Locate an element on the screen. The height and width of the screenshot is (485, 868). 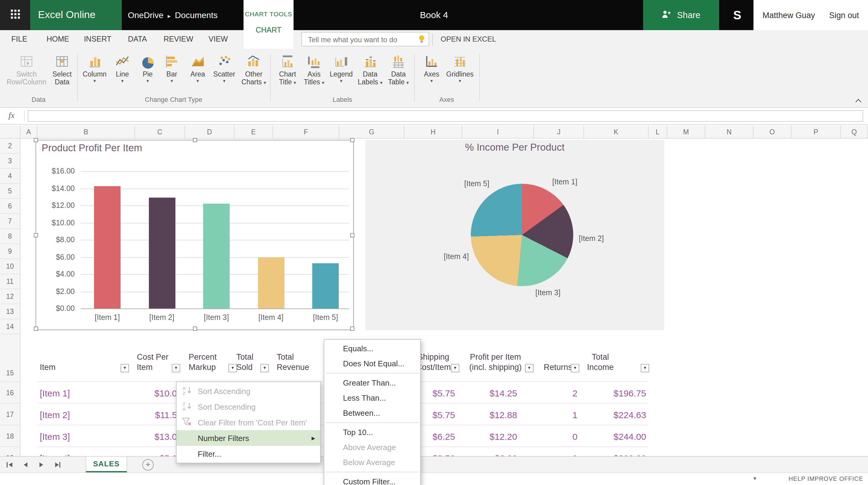
help-improve-office-link: HELP IMPROVE OFFICE is located at coordinates (826, 479).